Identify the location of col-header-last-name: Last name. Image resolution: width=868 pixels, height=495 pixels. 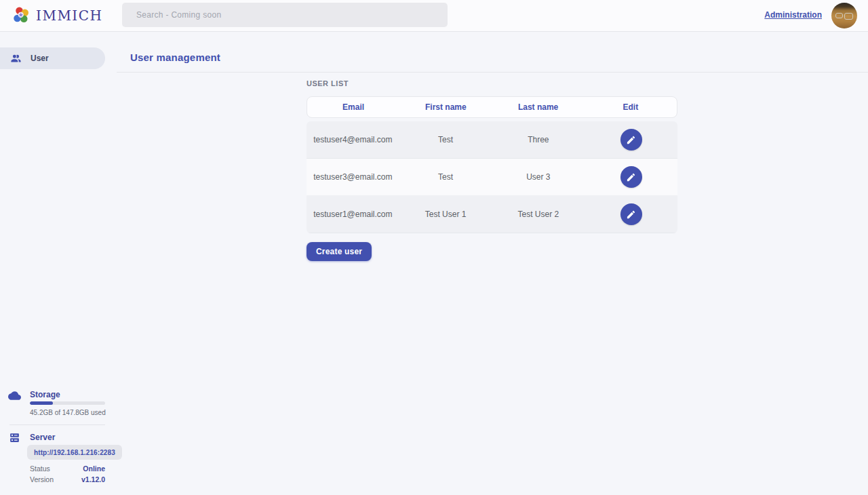
(538, 107).